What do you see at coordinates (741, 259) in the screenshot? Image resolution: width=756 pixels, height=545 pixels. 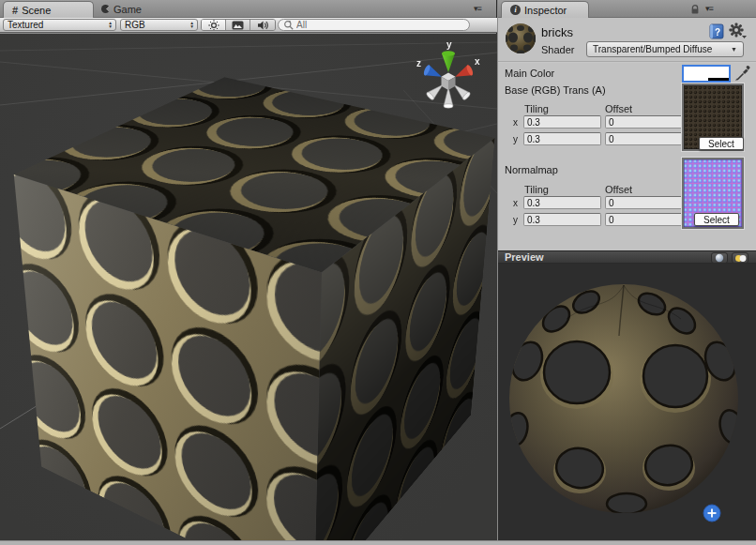 I see `lighting-toggle-icon` at bounding box center [741, 259].